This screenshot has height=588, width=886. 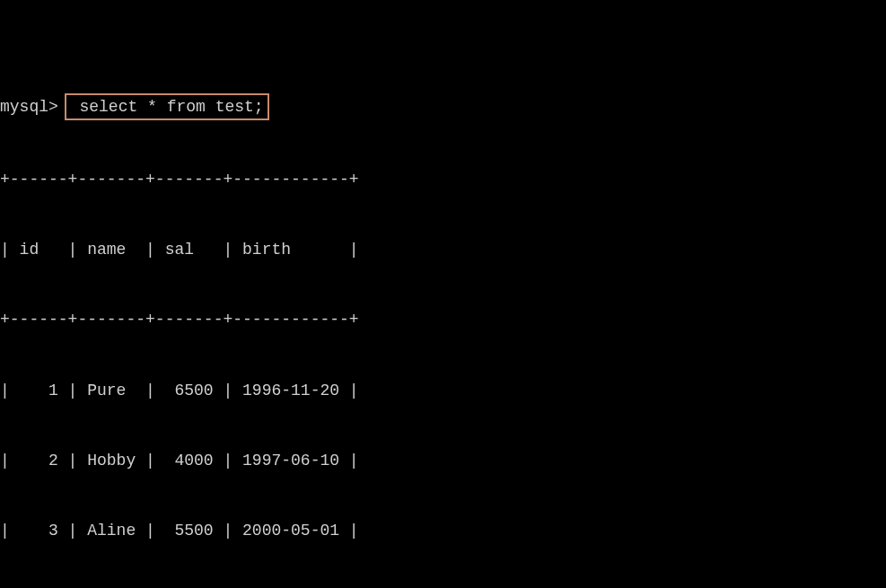 I want to click on table-row: | 3 | Aline | 5500 | 2000-05-01 |, so click(x=443, y=531).